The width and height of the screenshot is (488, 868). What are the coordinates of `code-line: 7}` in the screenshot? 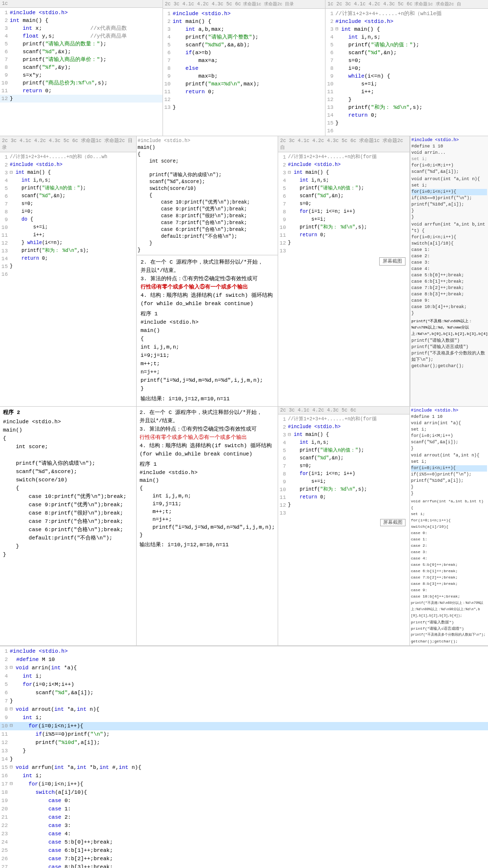 It's located at (244, 701).